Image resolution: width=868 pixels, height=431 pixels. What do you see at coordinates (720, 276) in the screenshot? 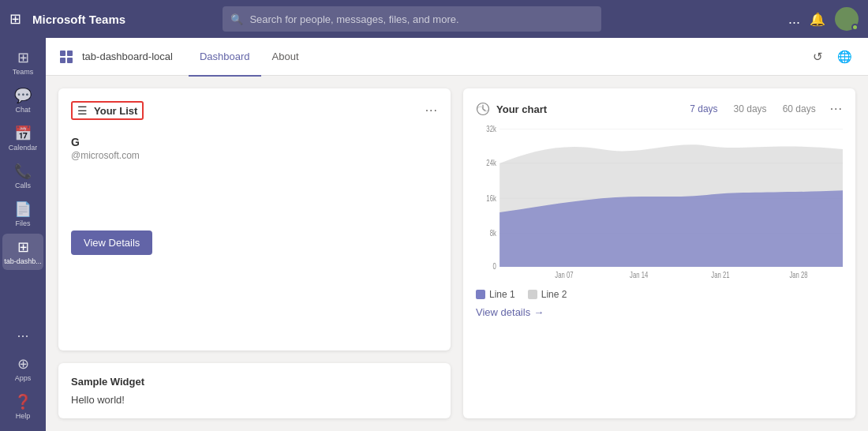
I see `svg-text: Jan 21` at bounding box center [720, 276].